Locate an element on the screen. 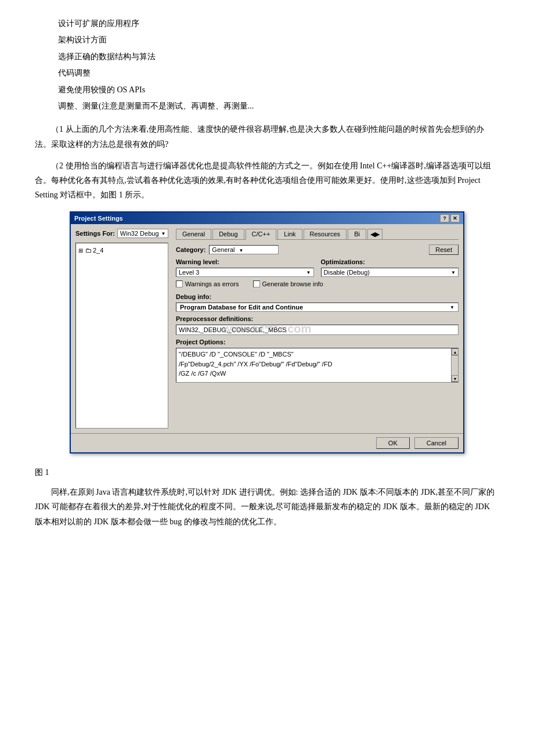 This screenshot has width=534, height=756. project-options-box: "/DEBUG" /D "_CONSOLE" /D "_MBCS" /Fp"De… is located at coordinates (317, 365).